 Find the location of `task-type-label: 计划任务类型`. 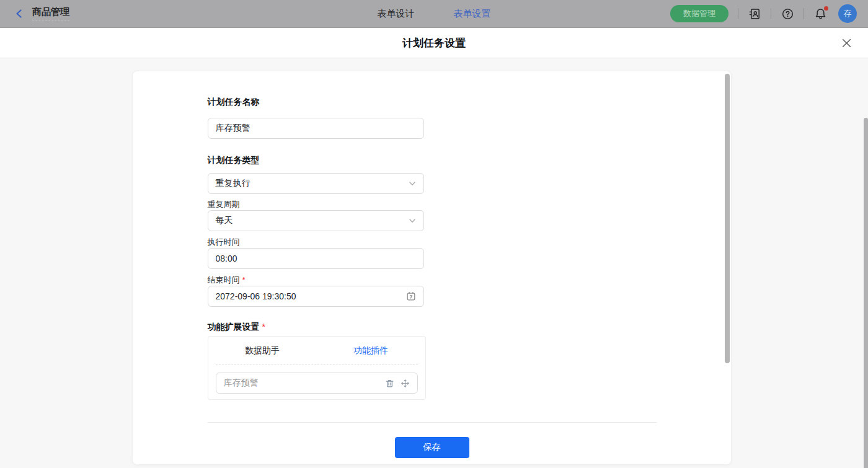

task-type-label: 计划任务类型 is located at coordinates (432, 160).